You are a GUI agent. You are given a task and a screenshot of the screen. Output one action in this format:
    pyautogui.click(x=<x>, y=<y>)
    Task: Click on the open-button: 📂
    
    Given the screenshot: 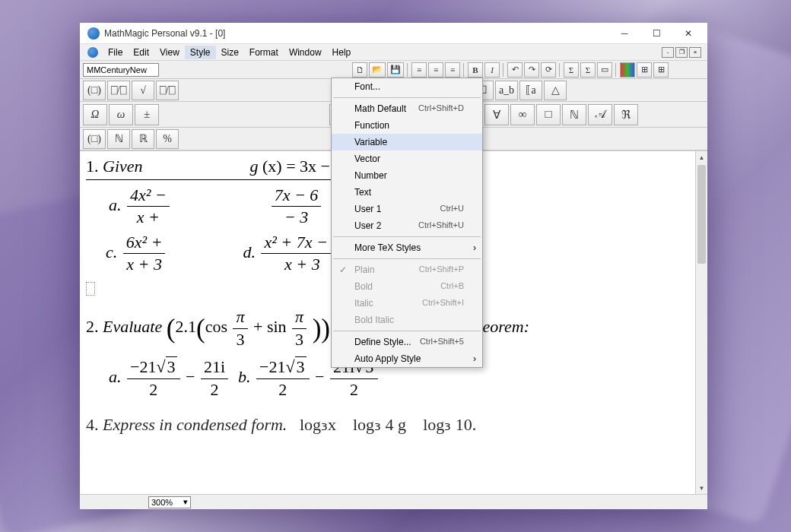 What is the action you would take?
    pyautogui.click(x=377, y=70)
    